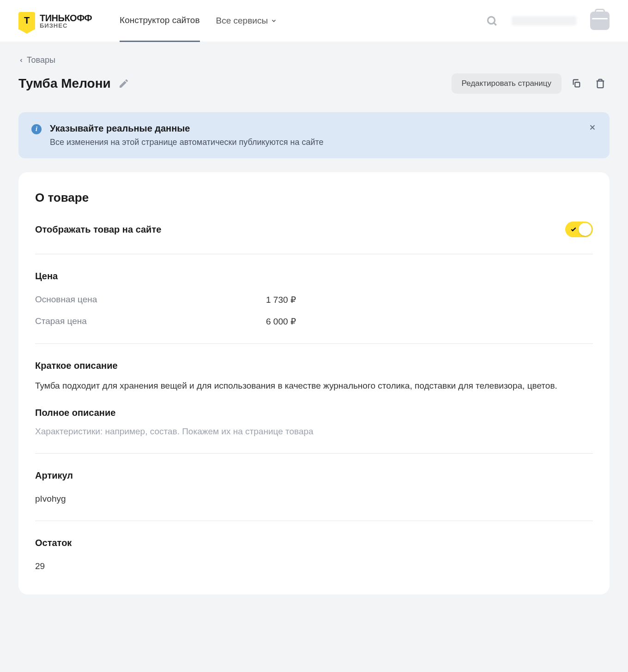  What do you see at coordinates (314, 422) in the screenshot?
I see `full-desc-block: Полное описание Характеристики: например…` at bounding box center [314, 422].